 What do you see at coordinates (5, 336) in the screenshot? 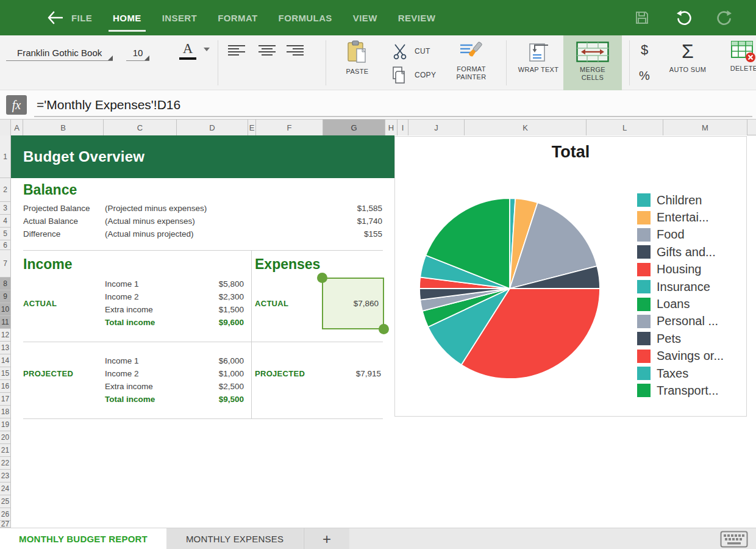
I see `row-header-12: 12` at bounding box center [5, 336].